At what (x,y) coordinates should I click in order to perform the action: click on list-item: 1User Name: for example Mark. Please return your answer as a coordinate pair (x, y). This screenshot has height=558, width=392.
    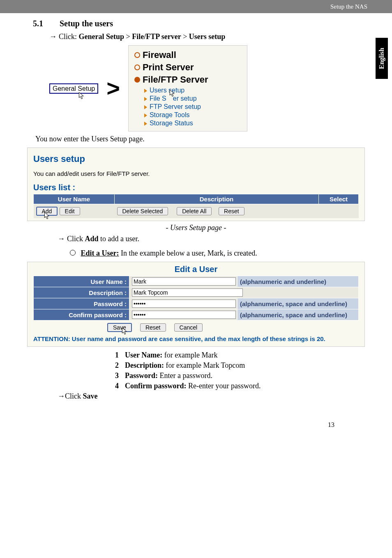
    Looking at the image, I should click on (237, 355).